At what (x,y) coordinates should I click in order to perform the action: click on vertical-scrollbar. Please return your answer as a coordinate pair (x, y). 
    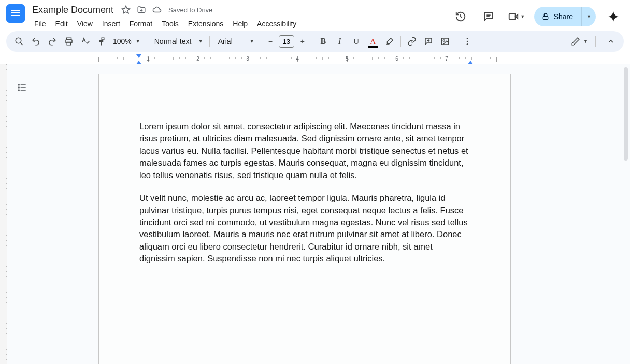
    Looking at the image, I should click on (626, 214).